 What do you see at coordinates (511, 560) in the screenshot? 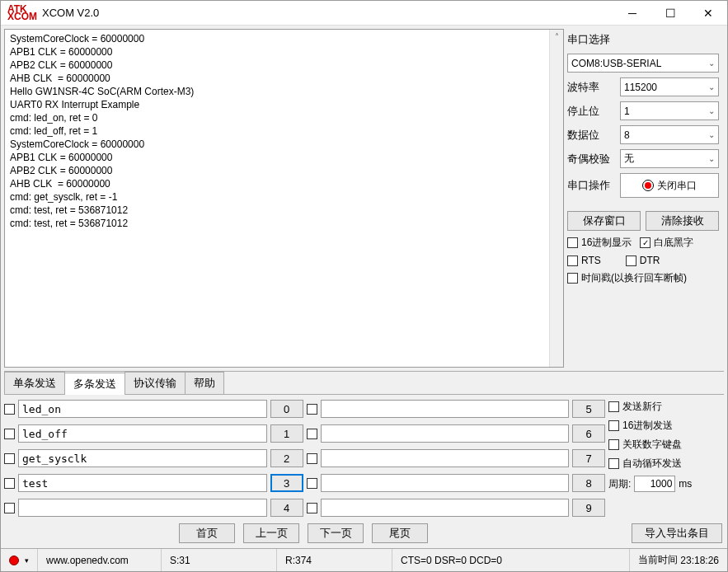
I see `status-signals: CTS=0 DSR=0 DCD=0` at bounding box center [511, 560].